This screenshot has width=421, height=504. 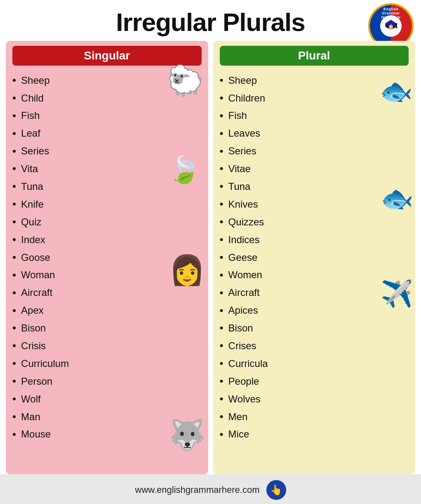 What do you see at coordinates (210, 489) in the screenshot?
I see `footer: www.englishgrammarhere.com 👆` at bounding box center [210, 489].